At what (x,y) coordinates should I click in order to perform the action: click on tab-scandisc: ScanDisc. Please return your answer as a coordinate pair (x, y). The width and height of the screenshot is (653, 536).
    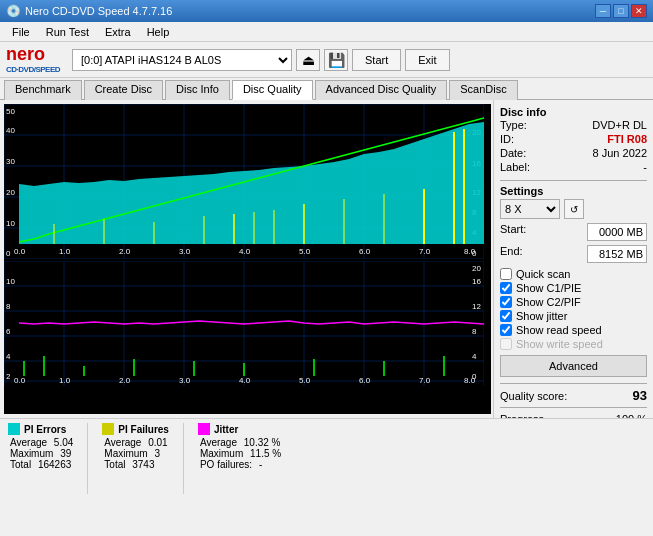
    Looking at the image, I should click on (483, 90).